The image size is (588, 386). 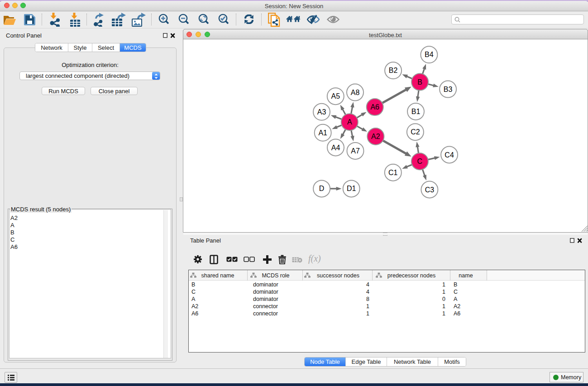 What do you see at coordinates (351, 188) in the screenshot?
I see `svg-text: D1` at bounding box center [351, 188].